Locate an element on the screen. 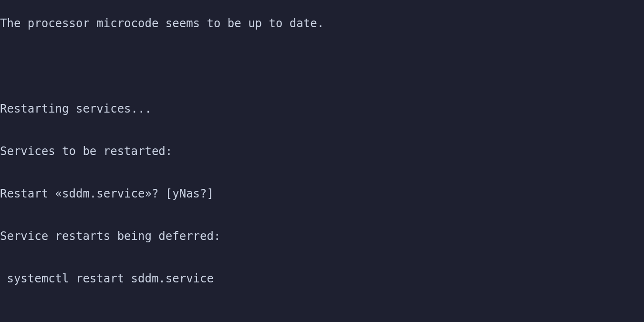  output-line: Restarting services... is located at coordinates (322, 109).